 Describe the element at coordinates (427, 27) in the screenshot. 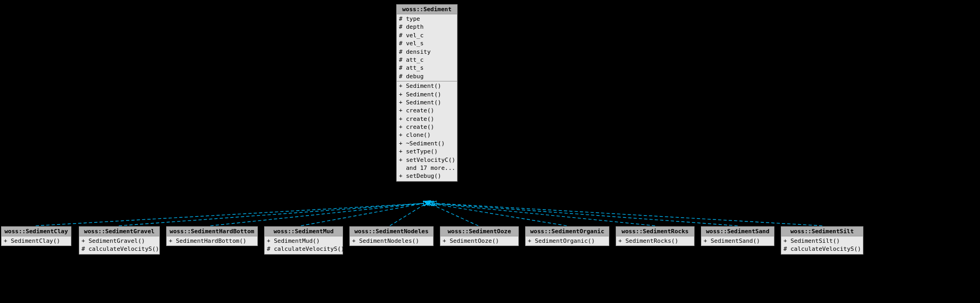

I see `attr-depth: # depth` at that location.